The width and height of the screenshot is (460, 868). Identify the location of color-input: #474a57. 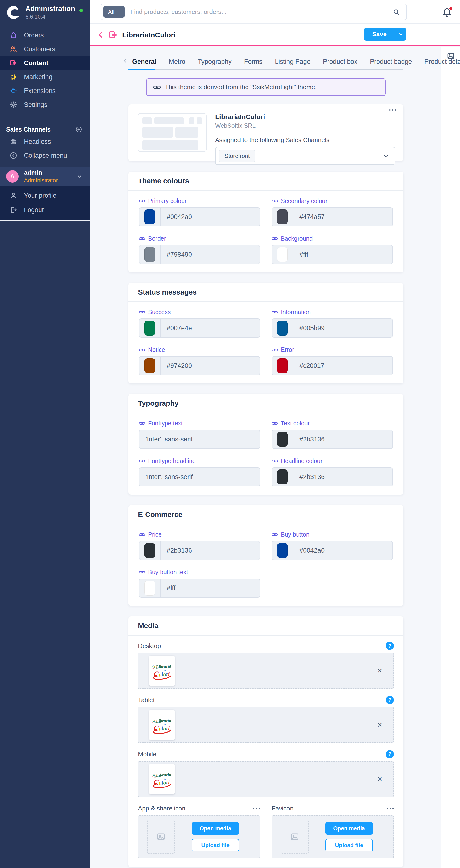
(332, 217).